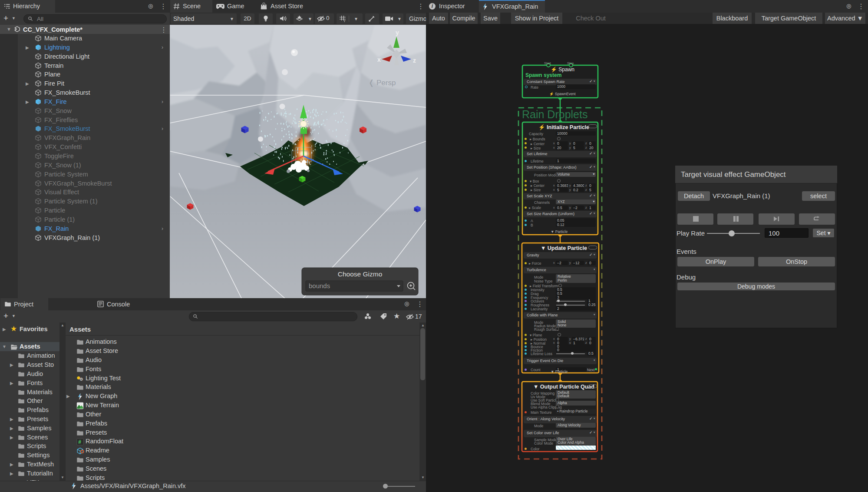  What do you see at coordinates (397, 33) in the screenshot?
I see `svg-text: y` at bounding box center [397, 33].